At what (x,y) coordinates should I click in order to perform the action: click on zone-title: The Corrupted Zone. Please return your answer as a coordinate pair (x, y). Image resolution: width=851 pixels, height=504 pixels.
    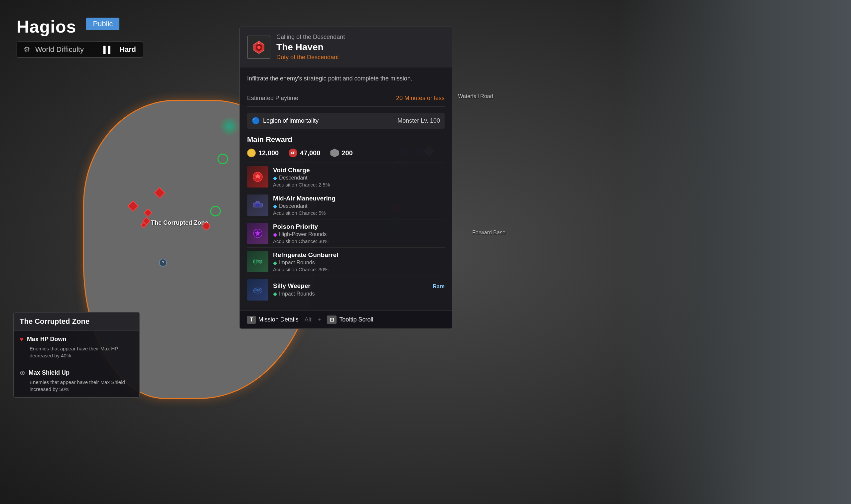
    Looking at the image, I should click on (76, 321).